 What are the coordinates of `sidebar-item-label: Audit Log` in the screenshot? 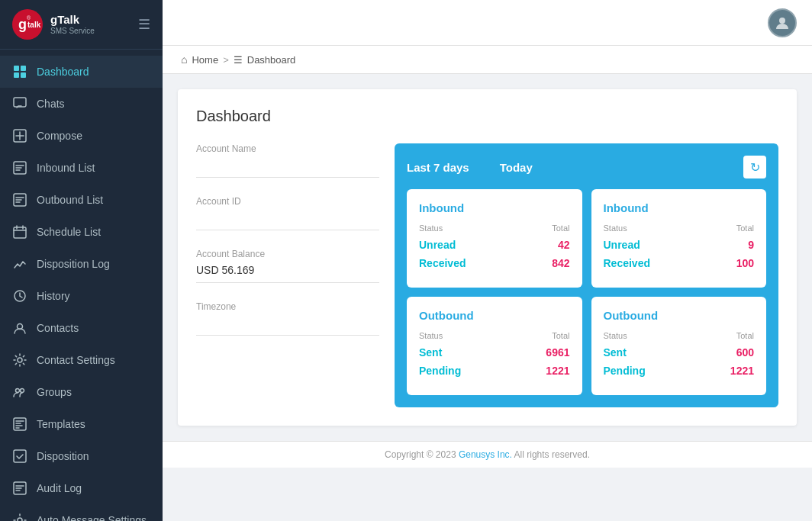 It's located at (60, 488).